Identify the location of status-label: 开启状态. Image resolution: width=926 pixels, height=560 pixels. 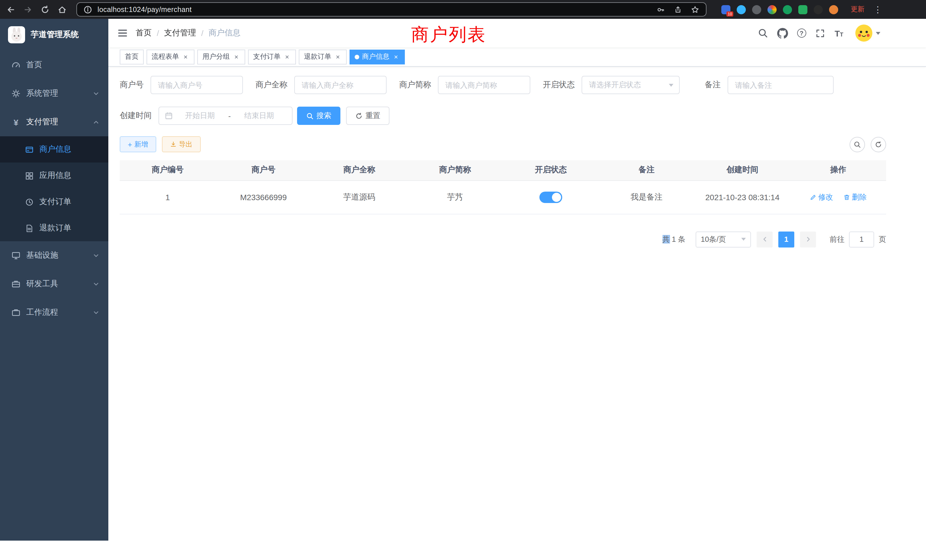
(558, 85).